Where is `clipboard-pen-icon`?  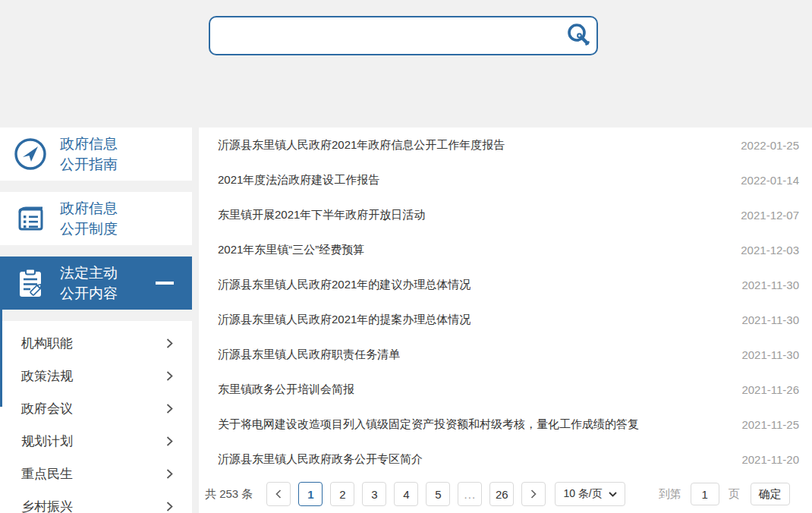 clipboard-pen-icon is located at coordinates (30, 283).